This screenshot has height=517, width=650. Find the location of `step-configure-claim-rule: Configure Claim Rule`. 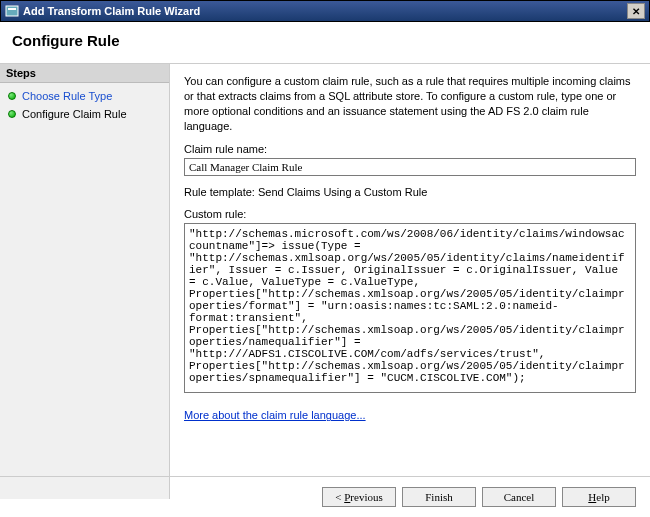

step-configure-claim-rule: Configure Claim Rule is located at coordinates (84, 114).